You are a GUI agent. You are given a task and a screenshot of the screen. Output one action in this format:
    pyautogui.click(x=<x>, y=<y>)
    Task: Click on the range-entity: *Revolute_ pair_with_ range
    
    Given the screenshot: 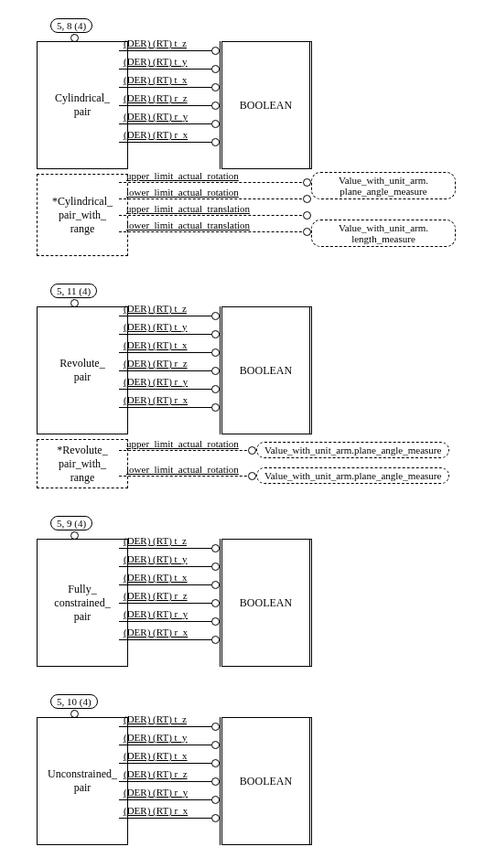 What is the action you would take?
    pyautogui.click(x=82, y=464)
    